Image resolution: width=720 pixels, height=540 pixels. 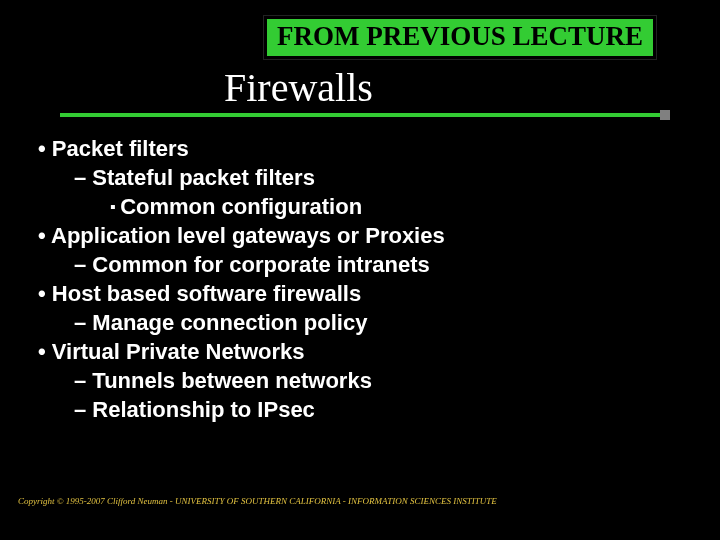 I want to click on bullet-text: Stateful packet filters, so click(x=204, y=178).